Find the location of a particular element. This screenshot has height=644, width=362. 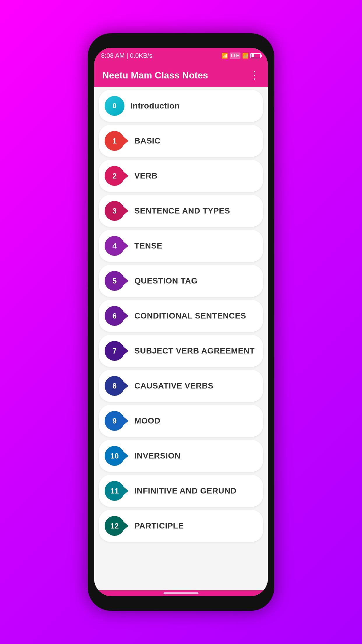

list-item: 0Introduction is located at coordinates (181, 106).